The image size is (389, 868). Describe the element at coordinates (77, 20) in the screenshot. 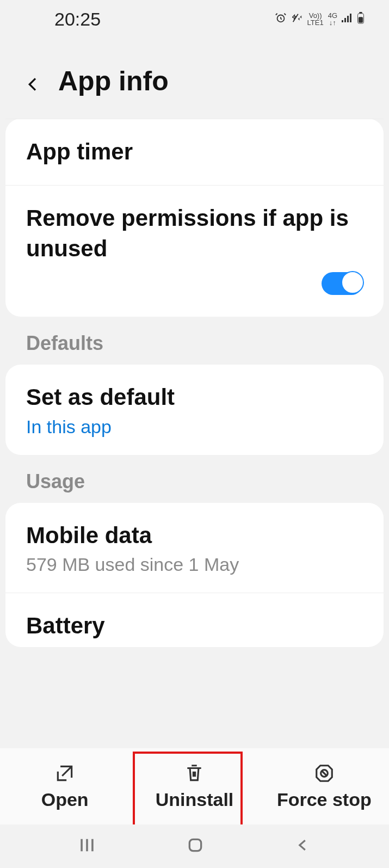

I see `status-time: 20:25` at that location.